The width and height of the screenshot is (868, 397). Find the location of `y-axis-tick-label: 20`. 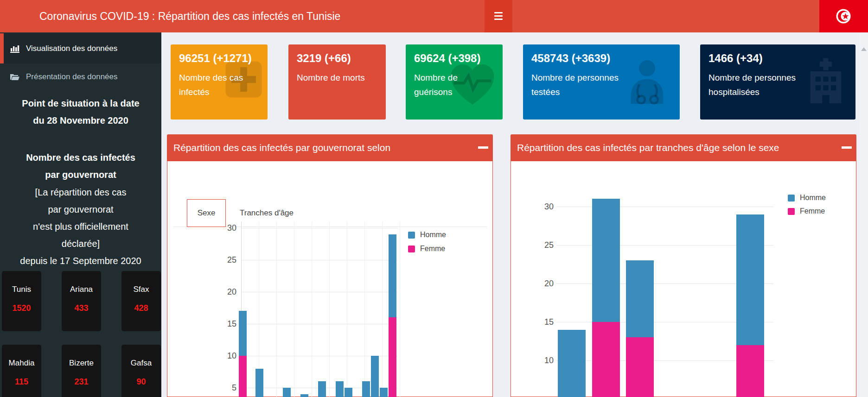

y-axis-tick-label: 20 is located at coordinates (546, 284).